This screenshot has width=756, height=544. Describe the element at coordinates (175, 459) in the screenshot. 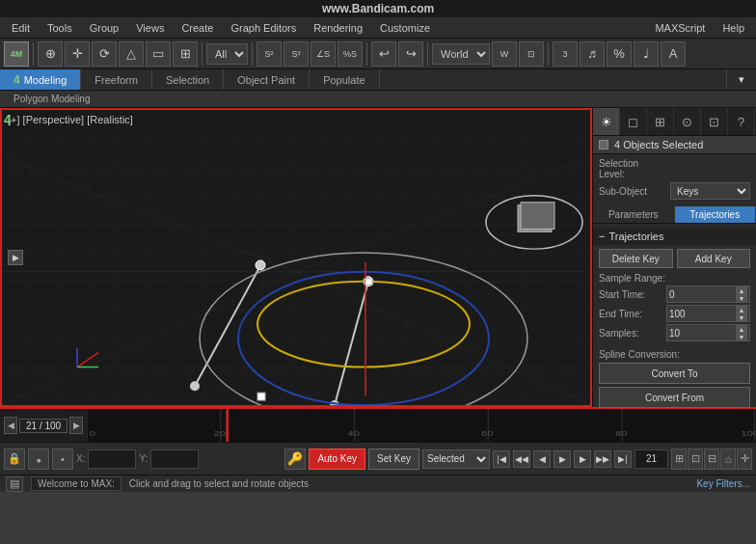

I see `y-input` at that location.